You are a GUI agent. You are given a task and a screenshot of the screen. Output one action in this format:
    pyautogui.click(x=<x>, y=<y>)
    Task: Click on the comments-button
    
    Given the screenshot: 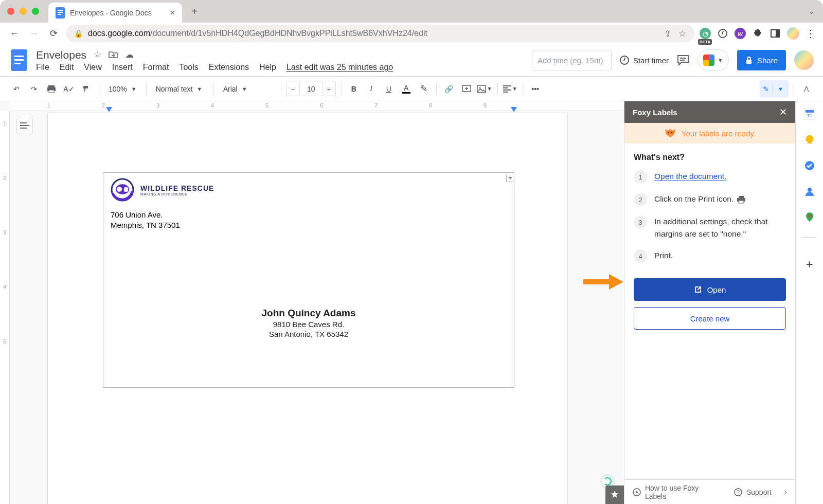 What is the action you would take?
    pyautogui.click(x=683, y=60)
    